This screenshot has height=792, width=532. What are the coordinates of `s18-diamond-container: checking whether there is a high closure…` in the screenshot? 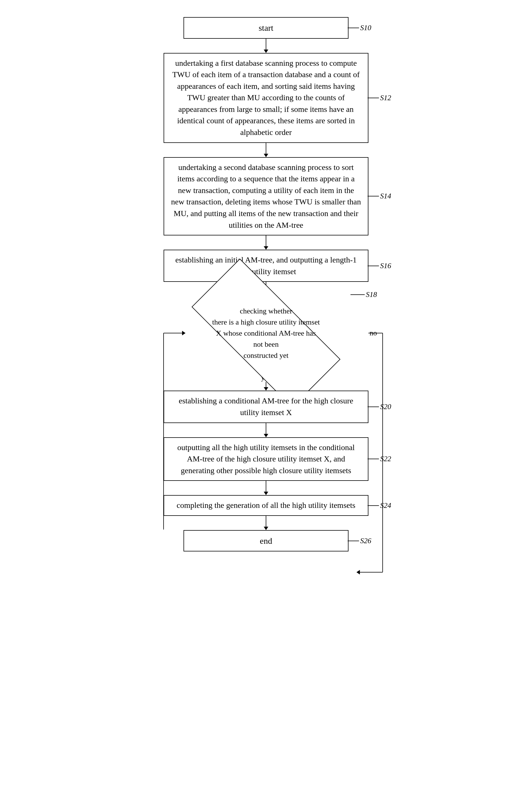 It's located at (266, 333).